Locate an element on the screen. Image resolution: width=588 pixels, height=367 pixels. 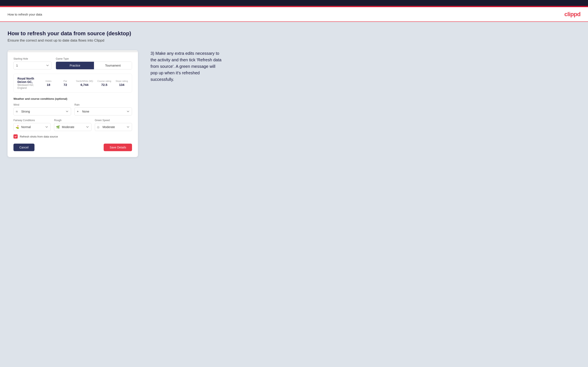
course-rating-label: Course rating is located at coordinates (104, 81).